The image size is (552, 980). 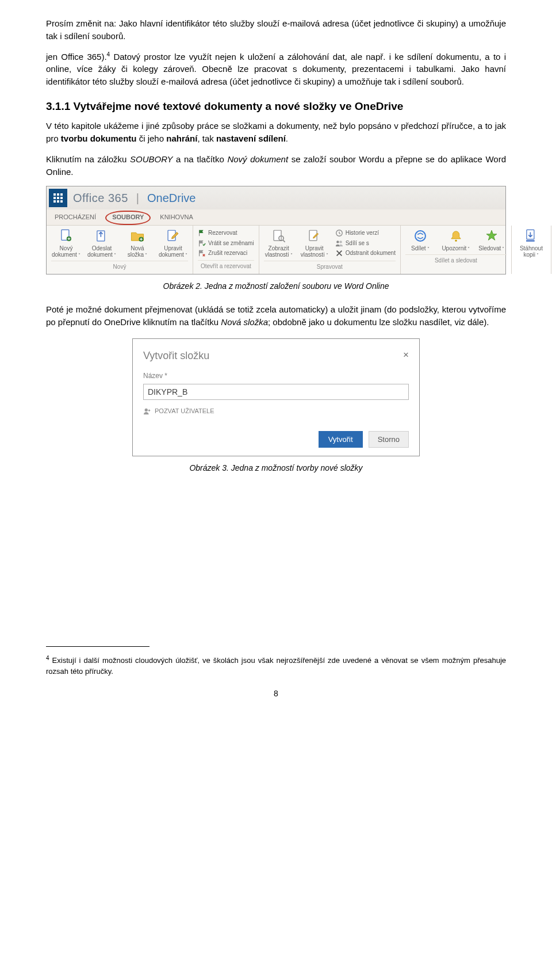 I want to click on label: Zobrazitvlastnosti ˅, so click(x=279, y=252).